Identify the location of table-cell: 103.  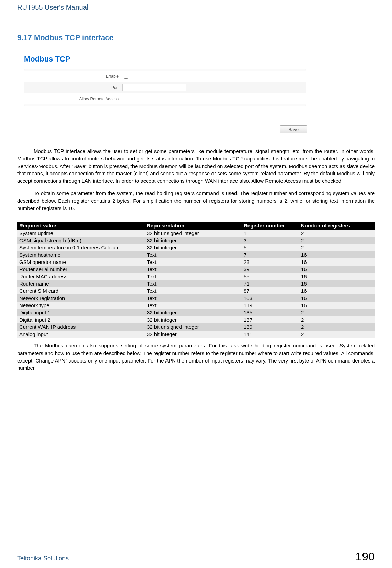
(270, 298).